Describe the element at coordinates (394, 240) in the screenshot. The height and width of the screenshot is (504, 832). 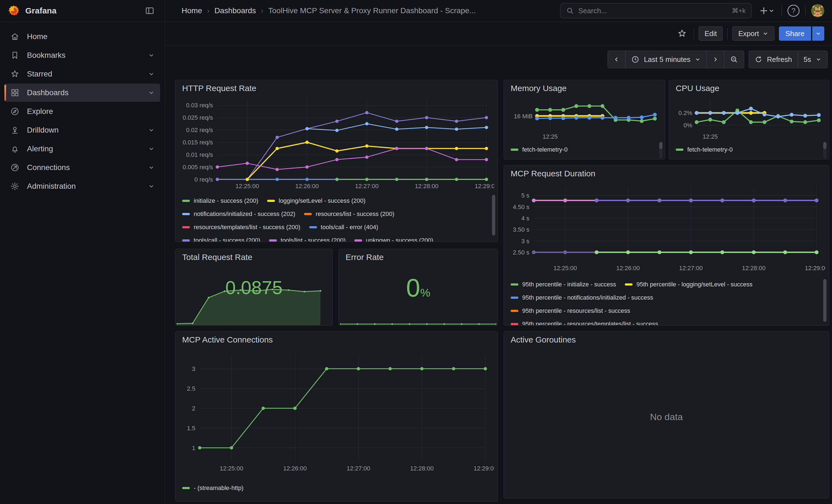
I see `legend-item: unknown - success (200)` at that location.